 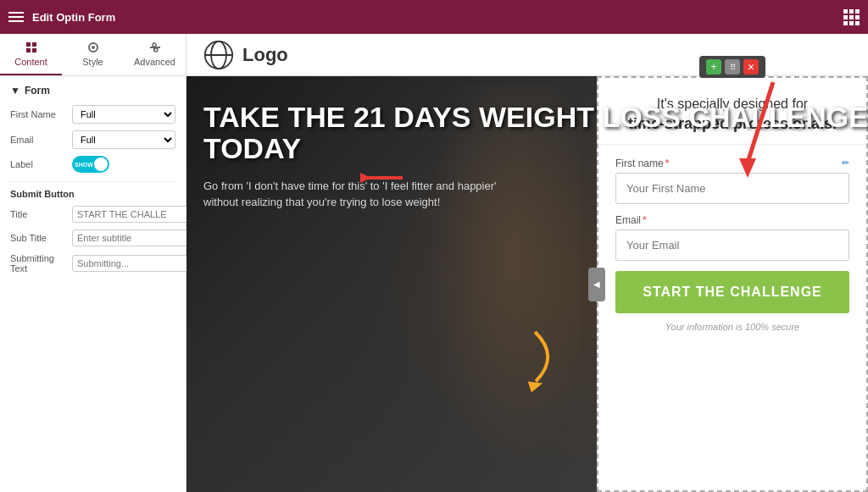 I want to click on top-bar: Edit Optin Form, so click(x=434, y=17).